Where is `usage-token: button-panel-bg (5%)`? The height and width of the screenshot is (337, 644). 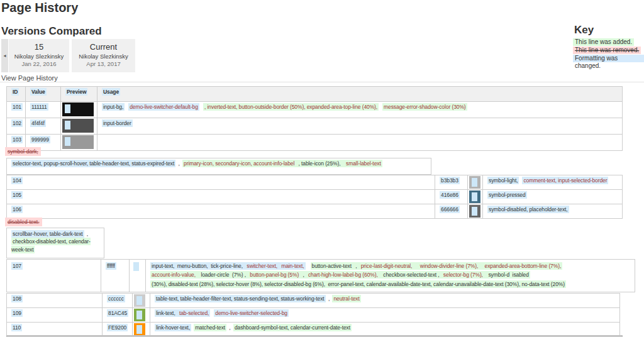 usage-token: button-panel-bg (5%) is located at coordinates (274, 275).